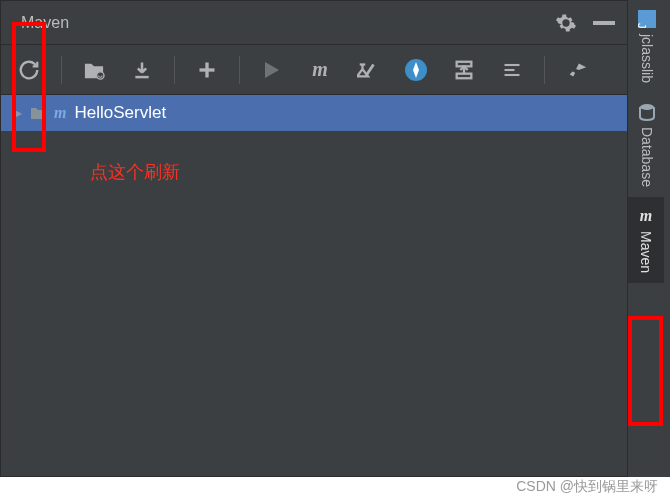 This screenshot has height=504, width=670. Describe the element at coordinates (647, 145) in the screenshot. I see `sidebar-tab-database: Database` at that location.